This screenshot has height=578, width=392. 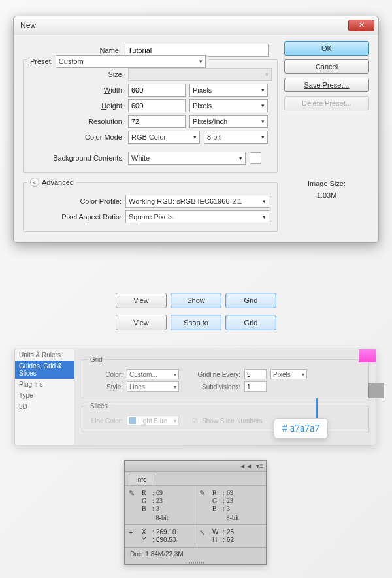 I want to click on wh-readout: ⤡ W:25 H:62, so click(x=231, y=536).